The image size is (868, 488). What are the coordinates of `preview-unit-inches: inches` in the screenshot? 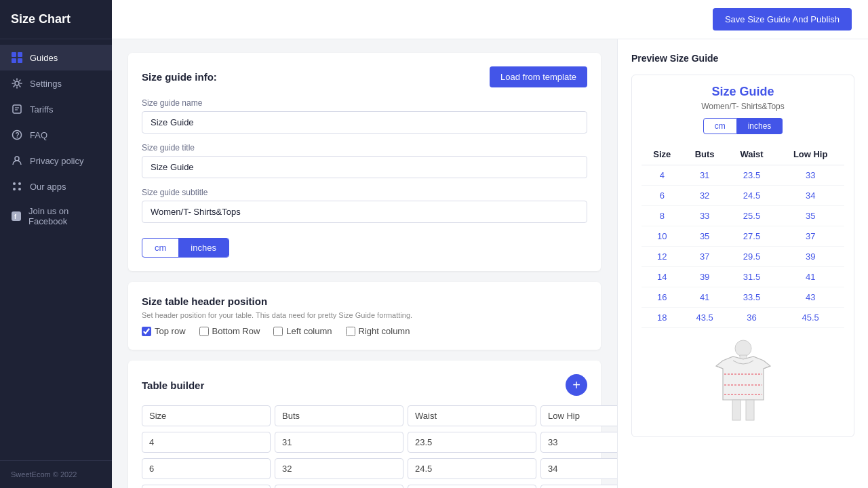 It's located at (760, 126).